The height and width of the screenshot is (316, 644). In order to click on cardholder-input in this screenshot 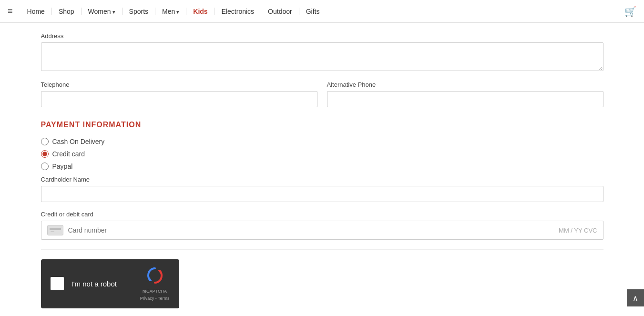, I will do `click(322, 194)`.